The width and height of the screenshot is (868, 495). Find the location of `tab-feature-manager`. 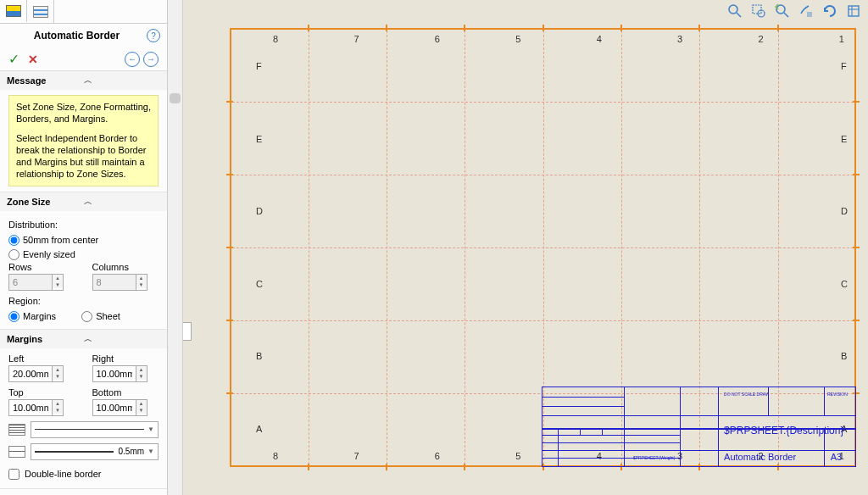

tab-feature-manager is located at coordinates (14, 12).